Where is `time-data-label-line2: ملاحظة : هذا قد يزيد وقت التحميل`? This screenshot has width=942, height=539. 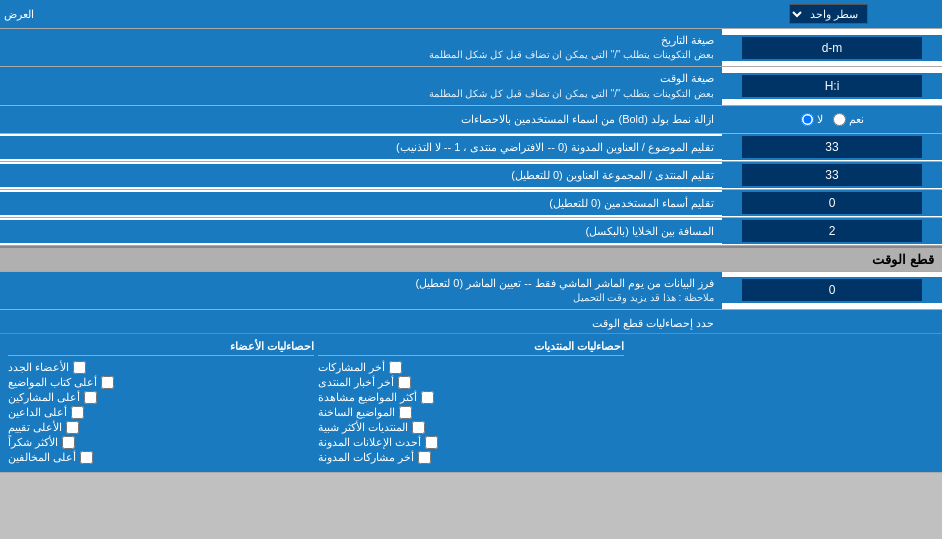 time-data-label-line2: ملاحظة : هذا قد يزيد وقت التحميل is located at coordinates (361, 298).